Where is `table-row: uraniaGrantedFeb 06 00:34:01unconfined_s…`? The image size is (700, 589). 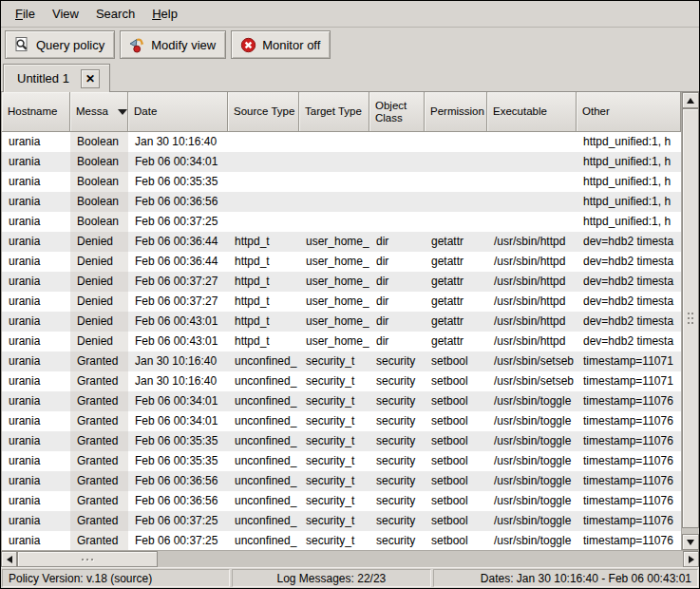
table-row: uraniaGrantedFeb 06 00:34:01unconfined_s… is located at coordinates (342, 401).